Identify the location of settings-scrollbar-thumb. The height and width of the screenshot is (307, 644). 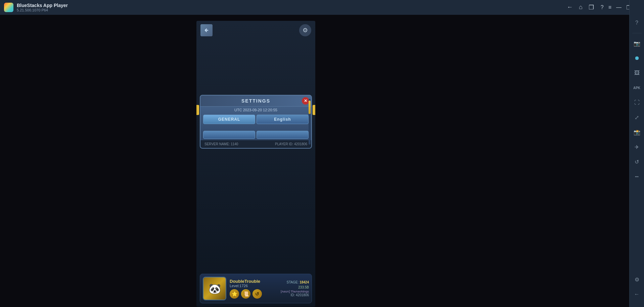
(310, 107).